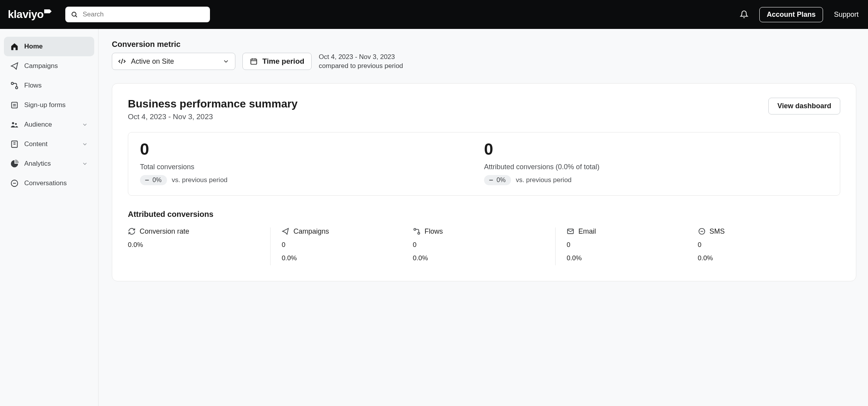  What do you see at coordinates (49, 86) in the screenshot?
I see `sidebar-item-flows: Flows` at bounding box center [49, 86].